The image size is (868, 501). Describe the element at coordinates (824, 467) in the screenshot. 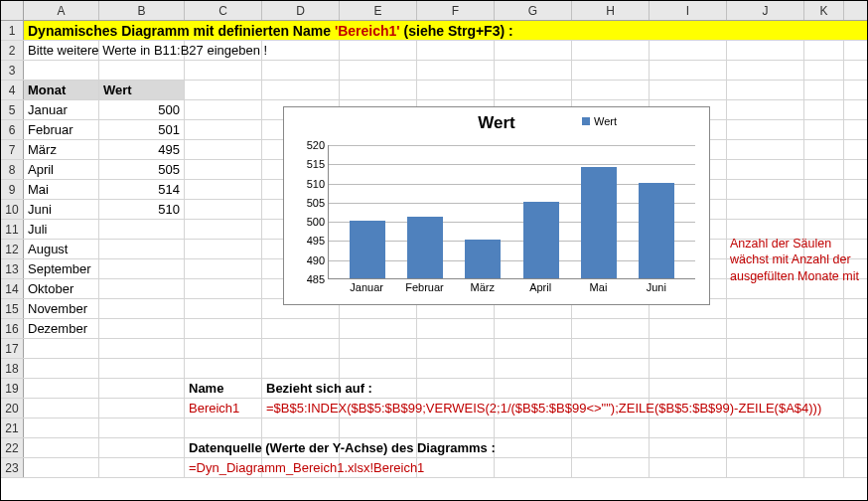

I see `cell-K23` at that location.